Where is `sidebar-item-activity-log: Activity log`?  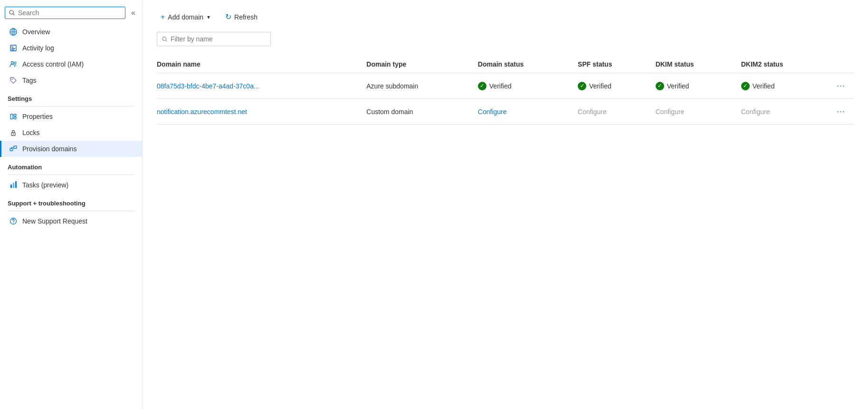 sidebar-item-activity-log: Activity log is located at coordinates (71, 48).